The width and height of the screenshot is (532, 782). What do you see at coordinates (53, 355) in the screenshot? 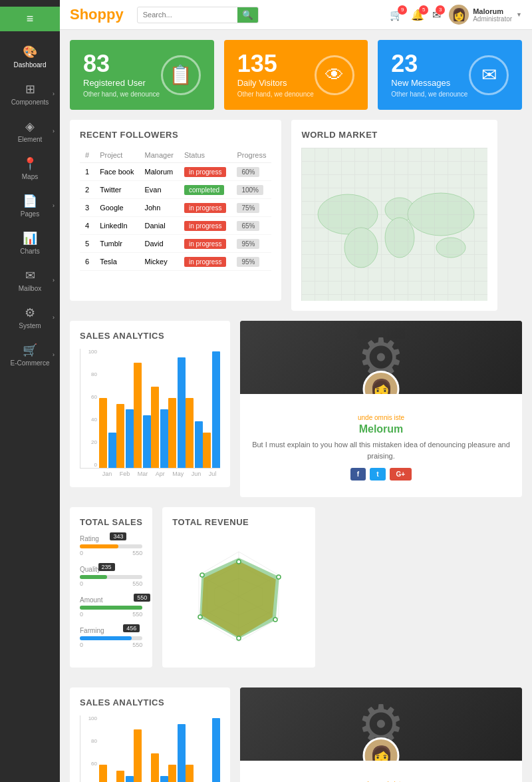
I see `chevron-right-icon-6: ›` at bounding box center [53, 355].